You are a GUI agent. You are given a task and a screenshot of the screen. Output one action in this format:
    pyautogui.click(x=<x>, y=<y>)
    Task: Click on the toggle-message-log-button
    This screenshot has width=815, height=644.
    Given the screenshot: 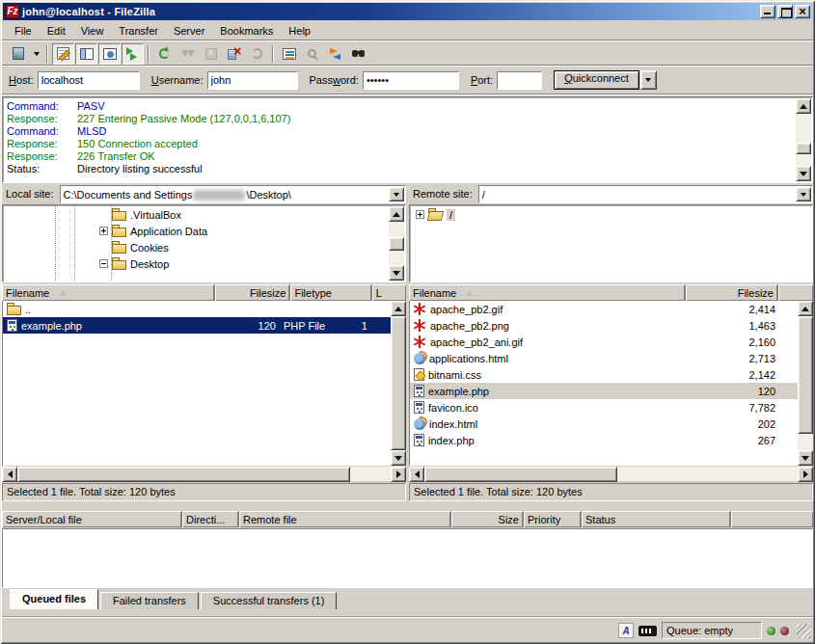 What is the action you would take?
    pyautogui.click(x=64, y=54)
    